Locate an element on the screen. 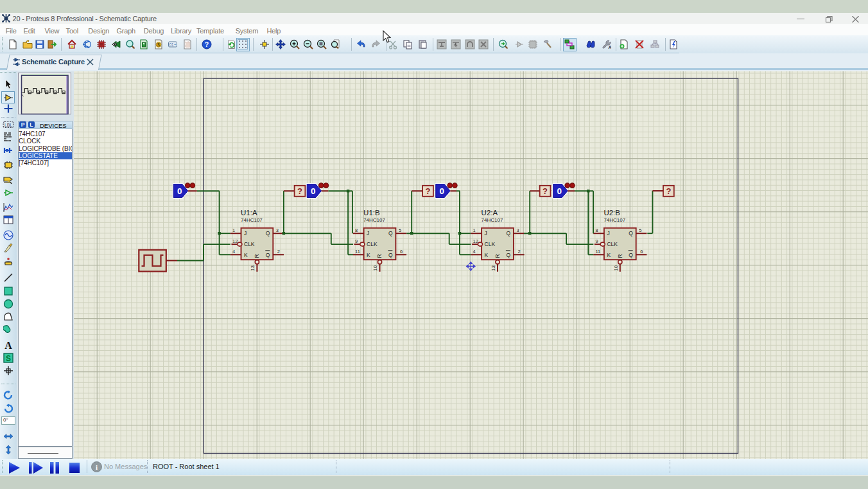 This screenshot has height=489, width=868. svg-text: U2:B is located at coordinates (612, 212).